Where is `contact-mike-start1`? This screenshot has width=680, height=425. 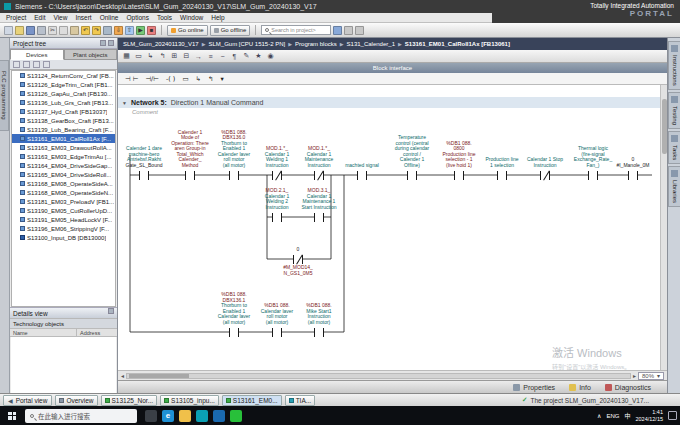
contact-mike-start1 is located at coordinates (319, 332).